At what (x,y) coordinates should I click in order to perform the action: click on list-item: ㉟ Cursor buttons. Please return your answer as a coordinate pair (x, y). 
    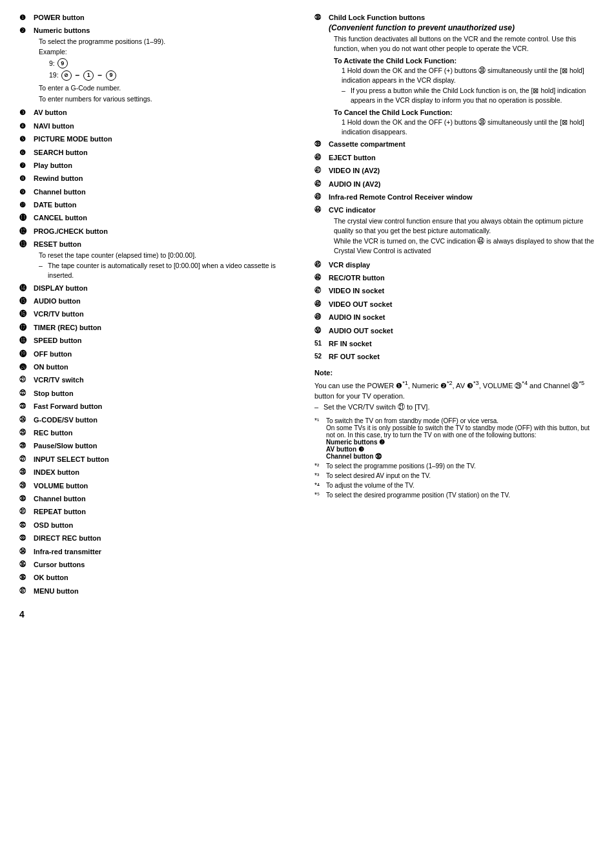
    Looking at the image, I should click on (160, 565).